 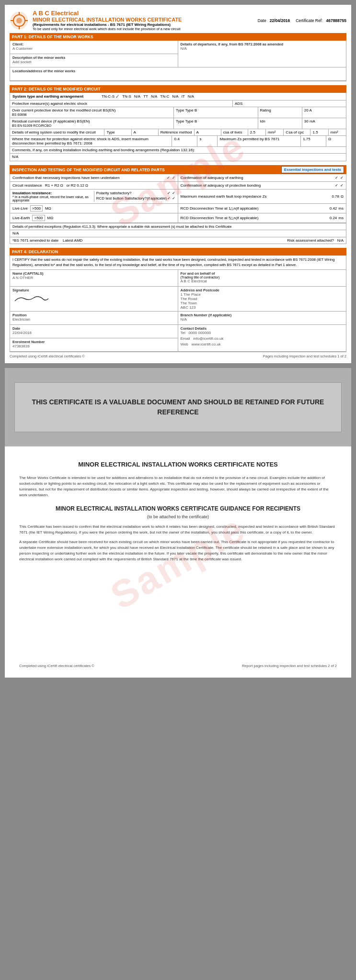 I want to click on max-earth-label: Maximum measured earth fault loop impeda…, so click(x=224, y=196).